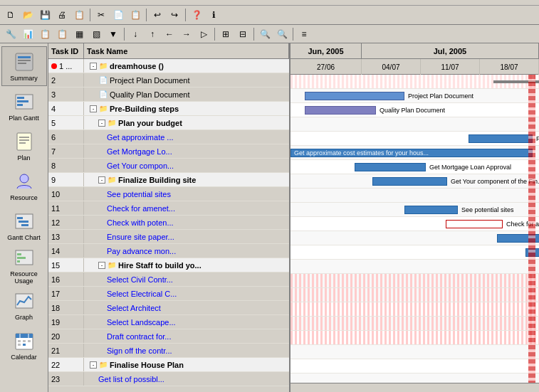 The image size is (539, 392). I want to click on sidebar-item-gantt-chart: Gantt Chart, so click(24, 226).